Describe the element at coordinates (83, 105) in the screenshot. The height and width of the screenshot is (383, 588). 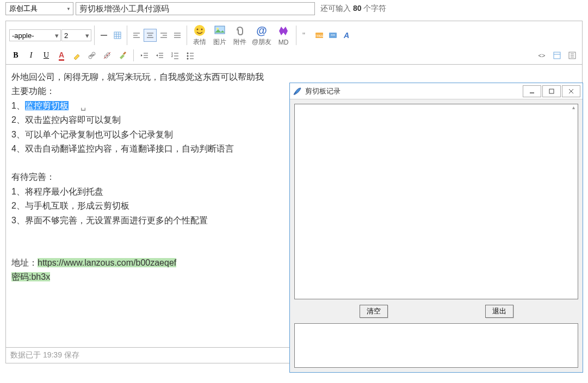
I see `text-caret-icon: ␣` at that location.